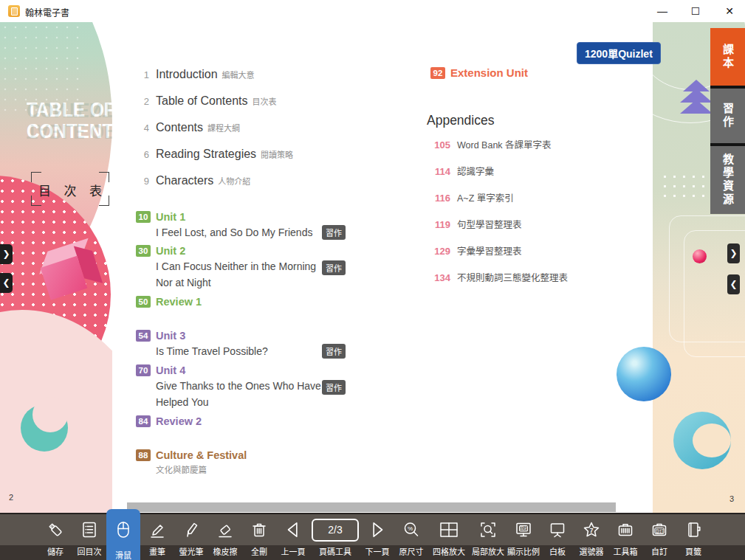 Image resolution: width=745 pixels, height=560 pixels. Describe the element at coordinates (411, 537) in the screenshot. I see `original-size-button: % 原尺寸` at that location.